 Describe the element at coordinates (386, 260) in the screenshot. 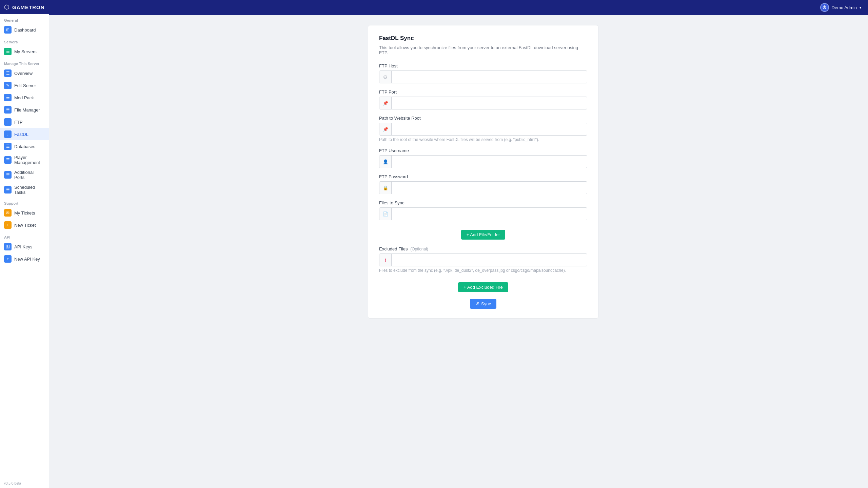

I see `excluded-files-icon: !` at that location.